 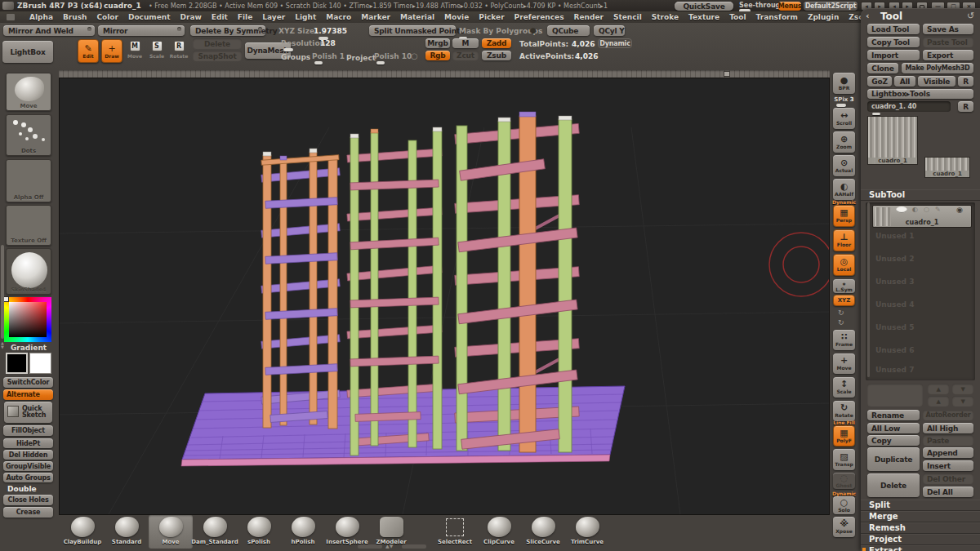 I want to click on menu-texture: Texture, so click(x=704, y=17).